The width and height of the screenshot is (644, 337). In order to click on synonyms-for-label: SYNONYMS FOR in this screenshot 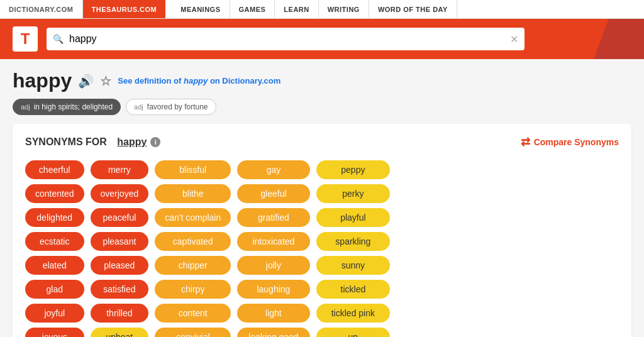, I will do `click(66, 142)`.